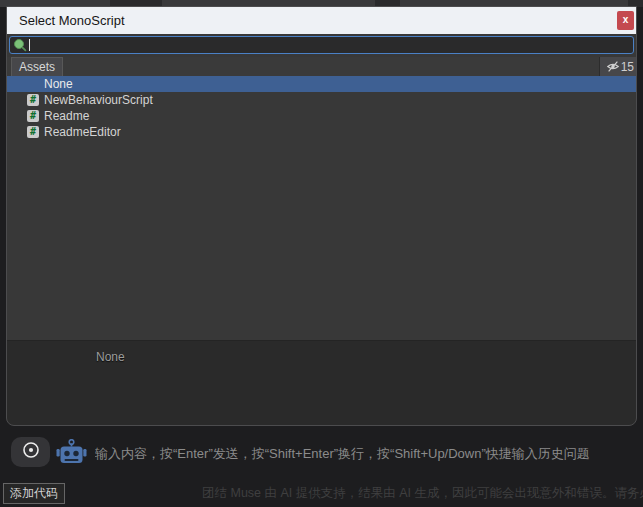  Describe the element at coordinates (31, 452) in the screenshot. I see `target-circle-icon` at that location.